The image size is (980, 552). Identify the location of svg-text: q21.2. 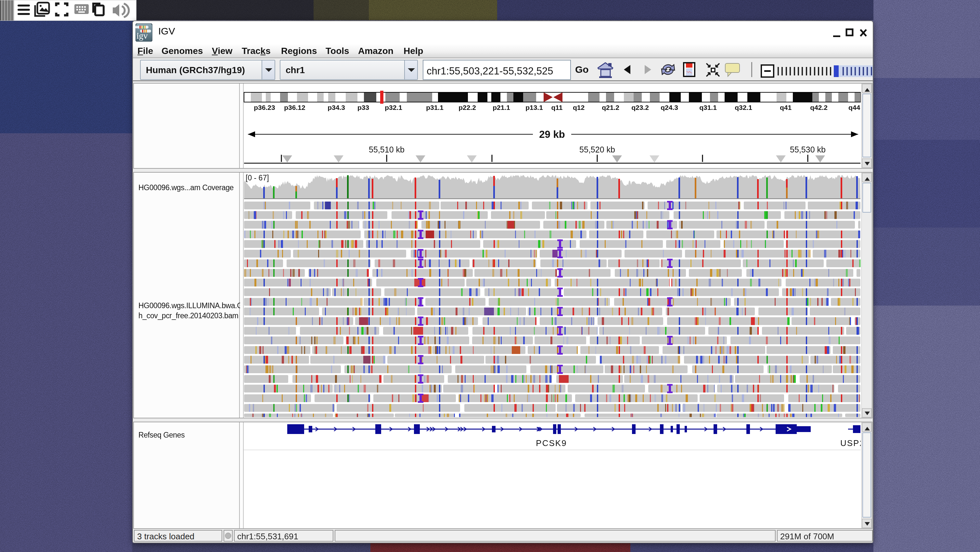
(611, 107).